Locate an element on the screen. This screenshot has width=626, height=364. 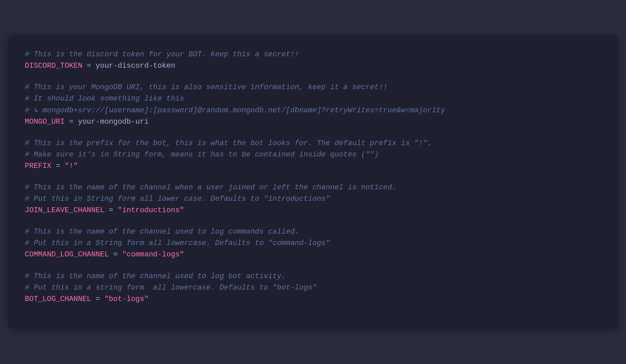
assignment-bl: BOT_LOG_CHANNEL = "bot-logs" is located at coordinates (313, 299).